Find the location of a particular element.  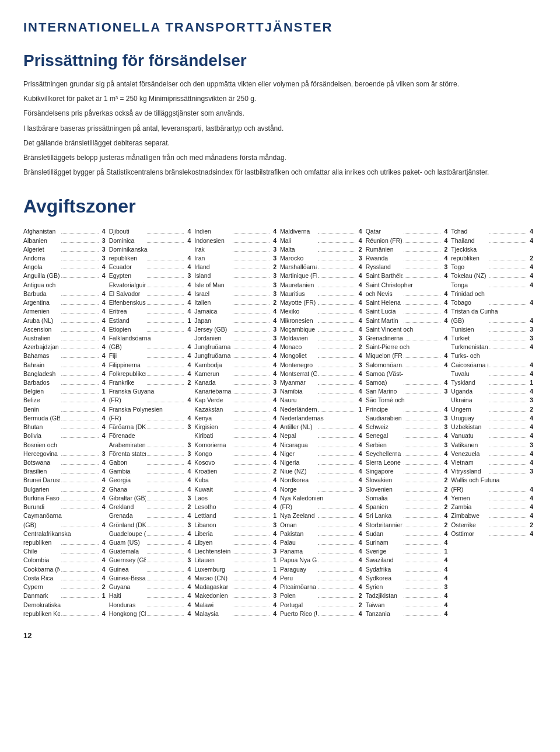

list-item: Barbuda4 is located at coordinates (64, 294).